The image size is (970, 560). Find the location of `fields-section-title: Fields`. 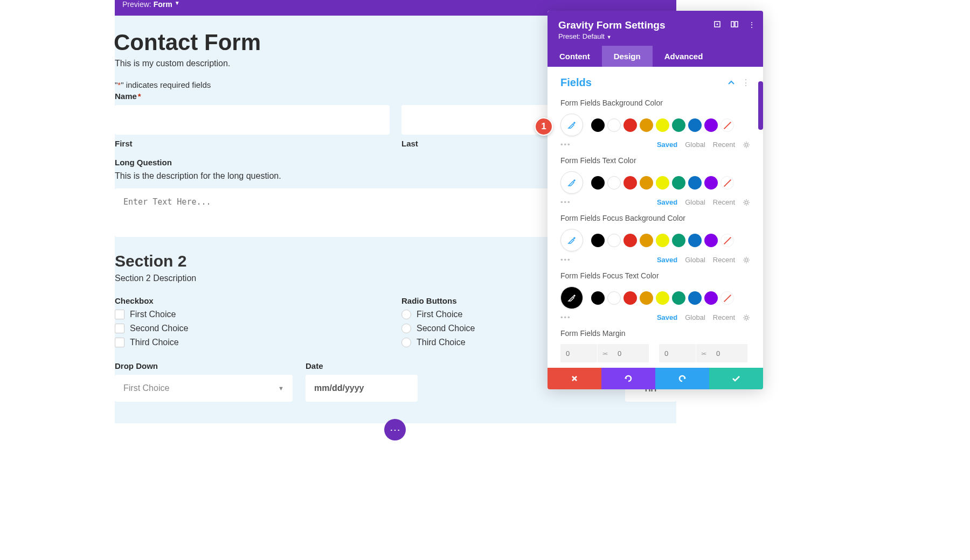

fields-section-title: Fields is located at coordinates (576, 83).